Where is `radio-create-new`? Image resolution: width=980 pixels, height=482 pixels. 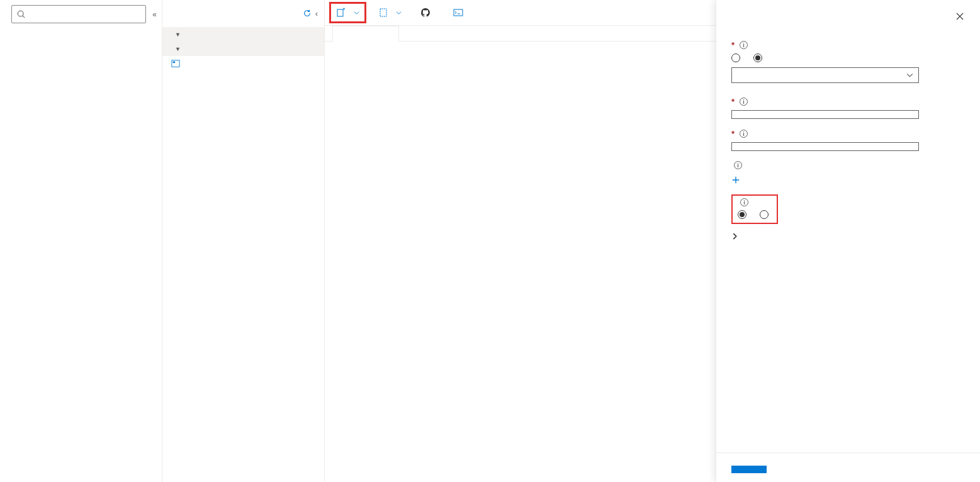
radio-create-new is located at coordinates (738, 58).